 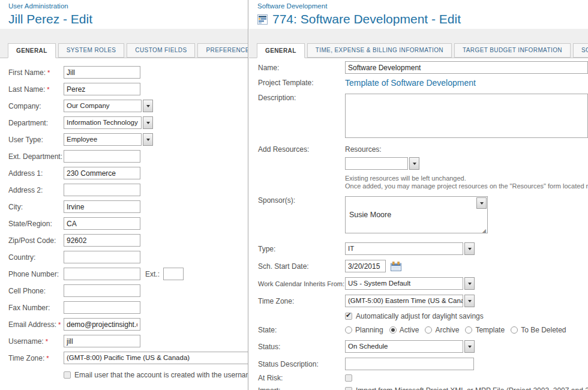 What do you see at coordinates (447, 330) in the screenshot?
I see `state-option-archive: Archive` at bounding box center [447, 330].